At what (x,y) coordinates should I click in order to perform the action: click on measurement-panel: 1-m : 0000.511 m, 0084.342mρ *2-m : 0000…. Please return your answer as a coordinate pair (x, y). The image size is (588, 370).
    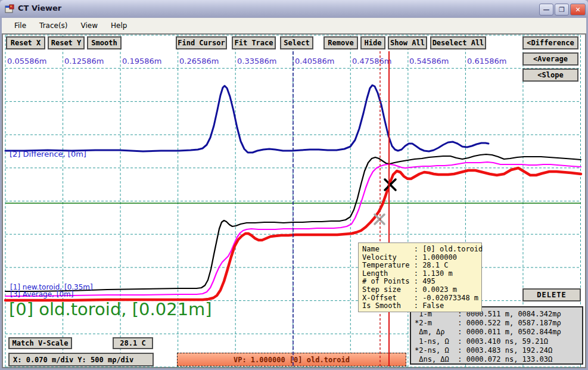
    Looking at the image, I should click on (497, 335).